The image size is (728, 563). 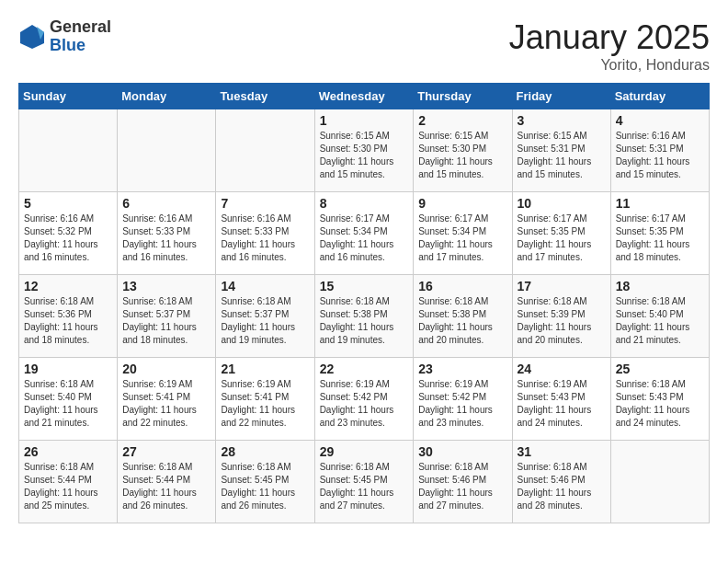 What do you see at coordinates (265, 452) in the screenshot?
I see `day-number: 28` at bounding box center [265, 452].